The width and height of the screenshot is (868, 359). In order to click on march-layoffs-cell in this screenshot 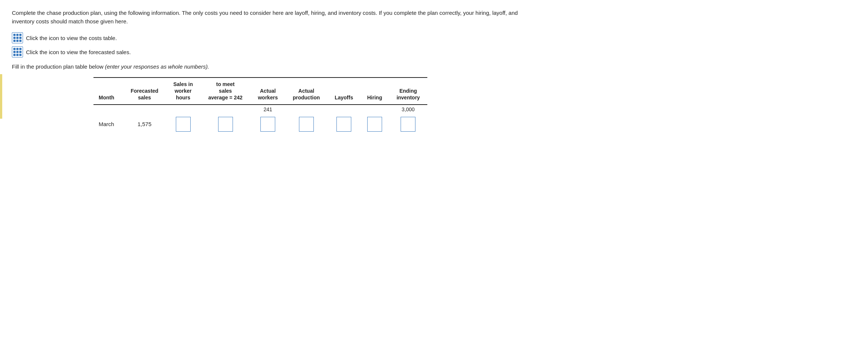, I will do `click(344, 124)`.